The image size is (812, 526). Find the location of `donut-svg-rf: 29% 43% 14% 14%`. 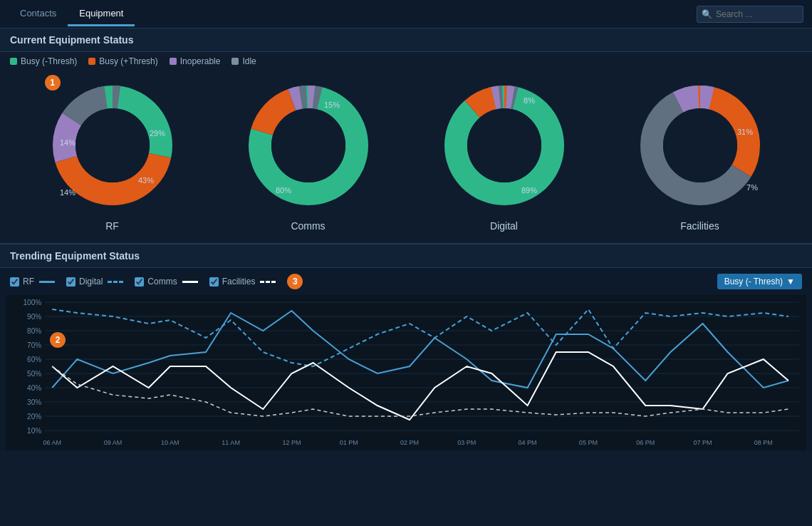

donut-svg-rf: 29% 43% 14% 14% is located at coordinates (113, 145).